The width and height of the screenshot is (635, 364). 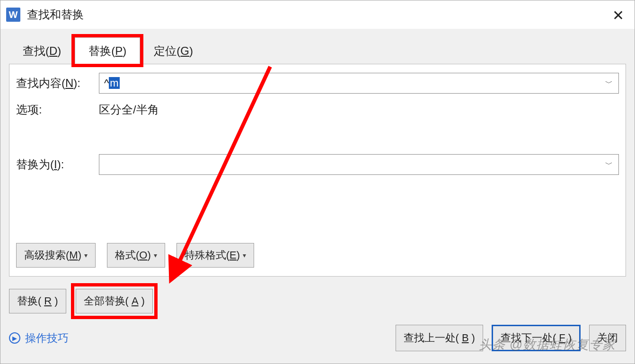 What do you see at coordinates (359, 83) in the screenshot?
I see `find-content-input: ^m ﹀` at bounding box center [359, 83].